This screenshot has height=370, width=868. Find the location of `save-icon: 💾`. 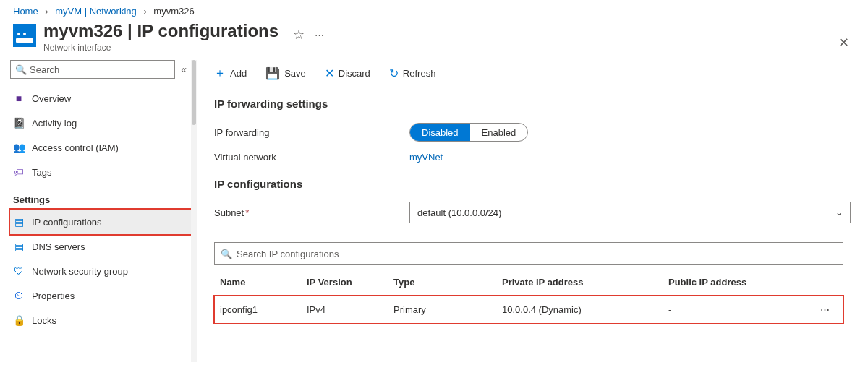

save-icon: 💾 is located at coordinates (273, 74).